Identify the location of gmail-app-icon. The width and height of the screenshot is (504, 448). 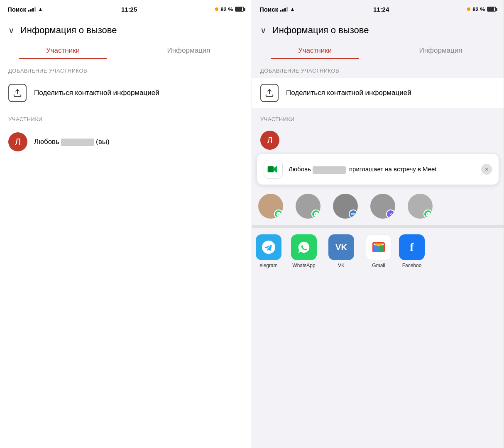
(379, 247).